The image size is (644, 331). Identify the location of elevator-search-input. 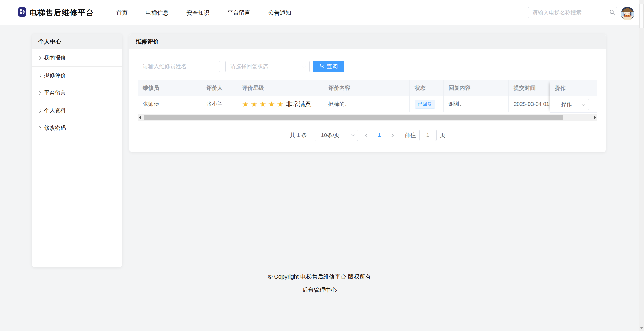
(567, 13).